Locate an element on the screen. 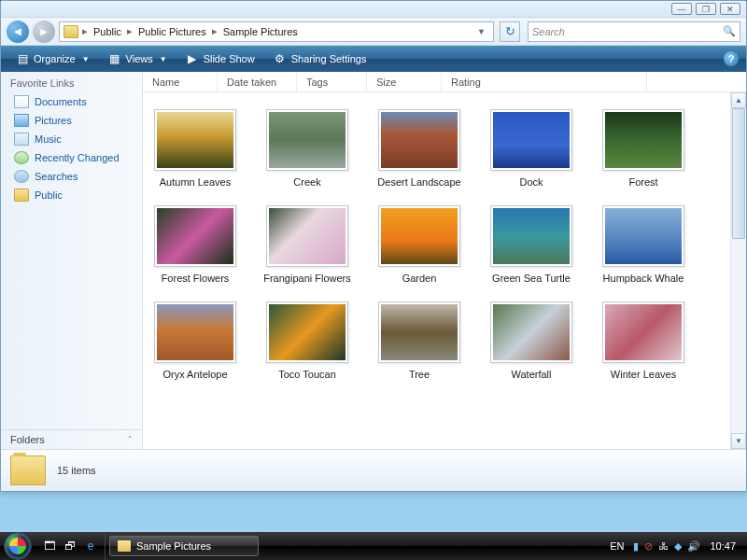 The width and height of the screenshot is (747, 560). file-item-tree: Tree is located at coordinates (419, 342).